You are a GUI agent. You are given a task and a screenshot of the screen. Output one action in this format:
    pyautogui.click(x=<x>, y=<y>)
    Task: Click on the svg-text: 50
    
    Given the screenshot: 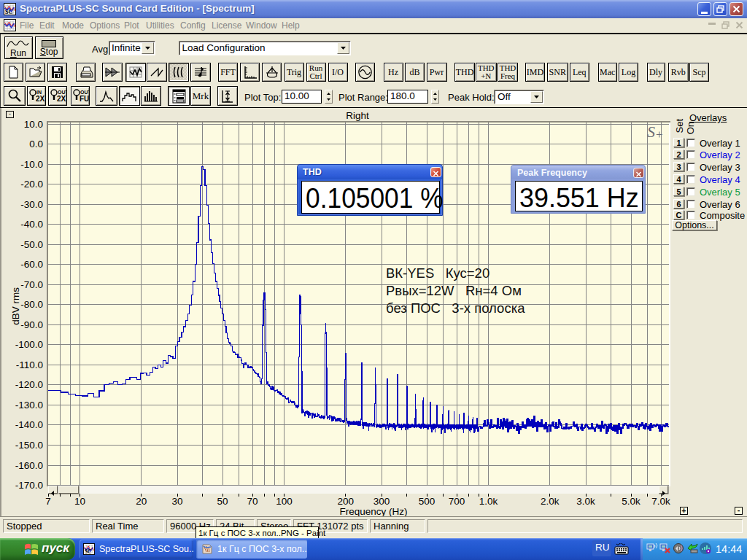 What is the action you would take?
    pyautogui.click(x=223, y=502)
    